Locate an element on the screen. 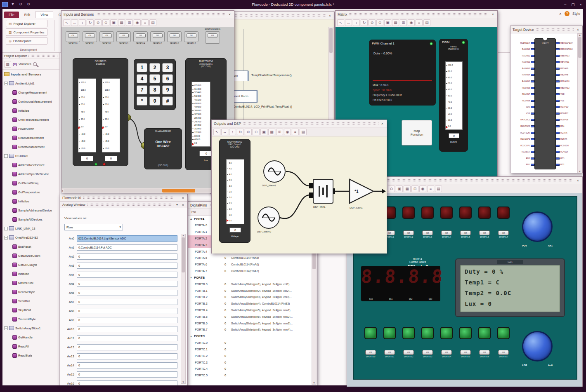 This screenshot has height=392, width=586. pin-row: PORTC.30 is located at coordinates (250, 362).